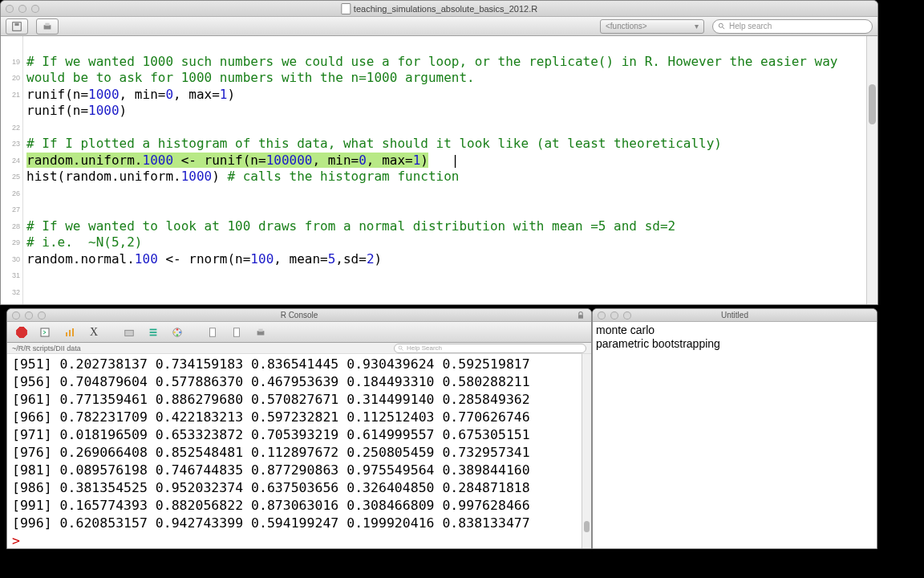 The height and width of the screenshot is (578, 924). What do you see at coordinates (153, 332) in the screenshot?
I see `list-button` at bounding box center [153, 332].